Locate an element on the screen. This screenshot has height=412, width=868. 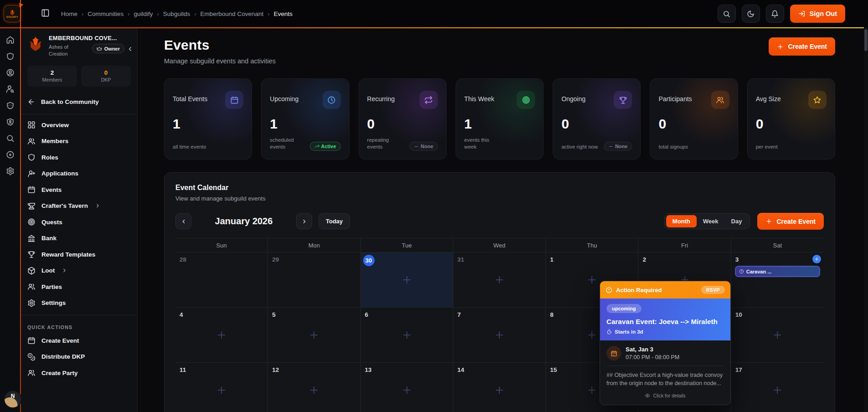
timer-icon is located at coordinates (609, 332).